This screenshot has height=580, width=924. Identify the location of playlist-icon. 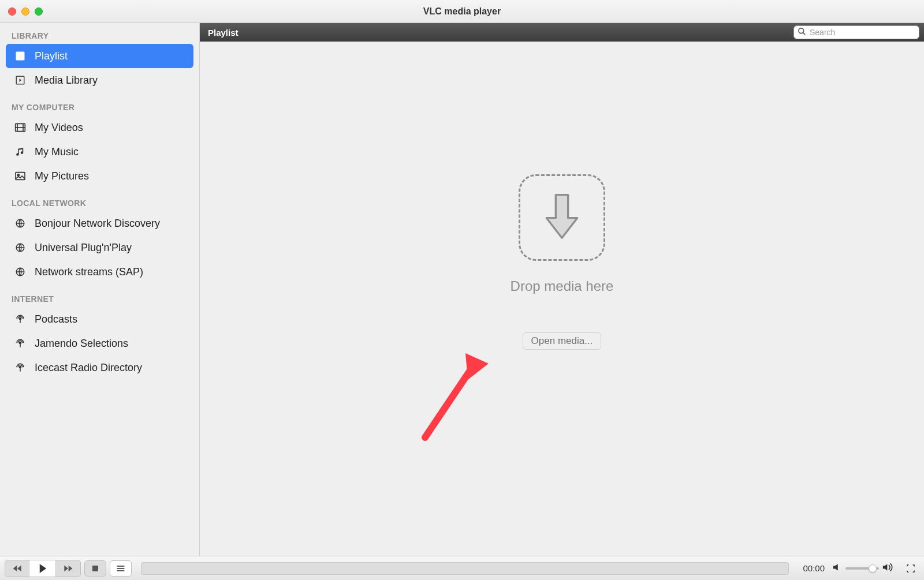
(20, 56).